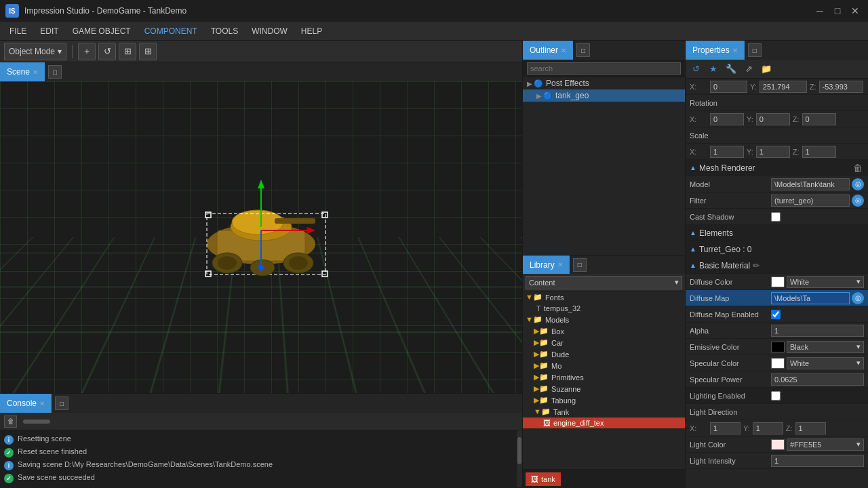  I want to click on scene-tab-add: □, so click(55, 72).